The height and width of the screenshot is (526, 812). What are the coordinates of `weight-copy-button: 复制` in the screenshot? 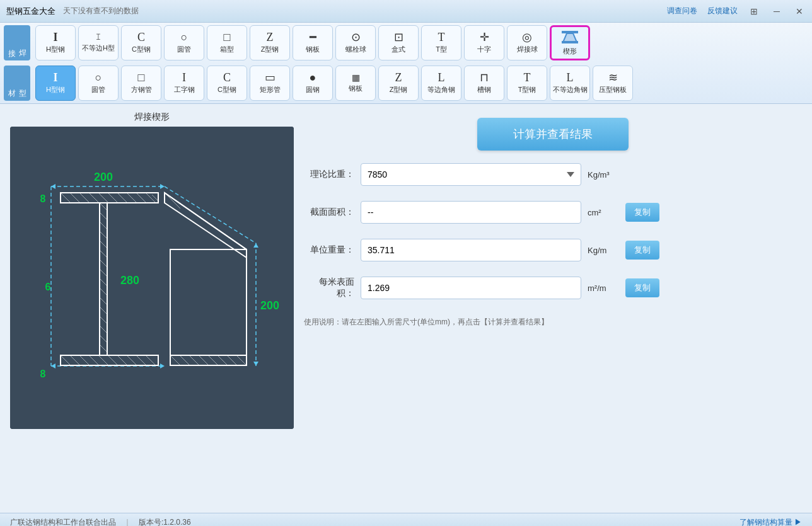 It's located at (642, 250).